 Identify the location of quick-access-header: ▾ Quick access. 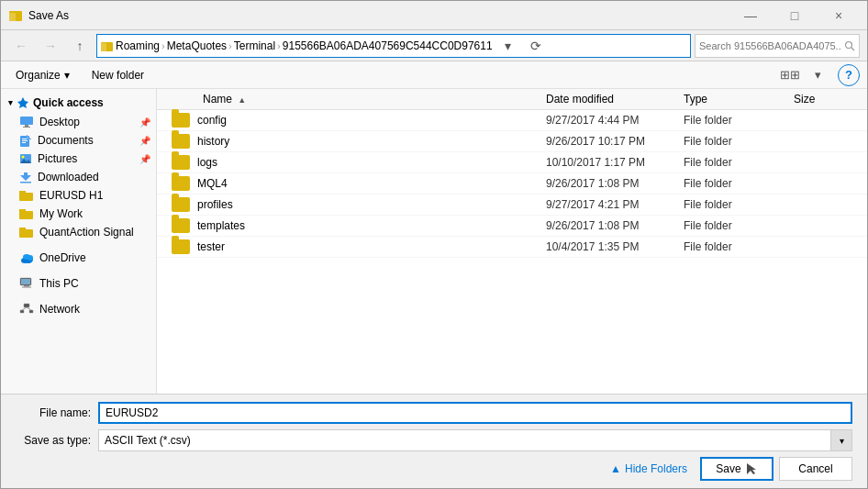
(79, 103).